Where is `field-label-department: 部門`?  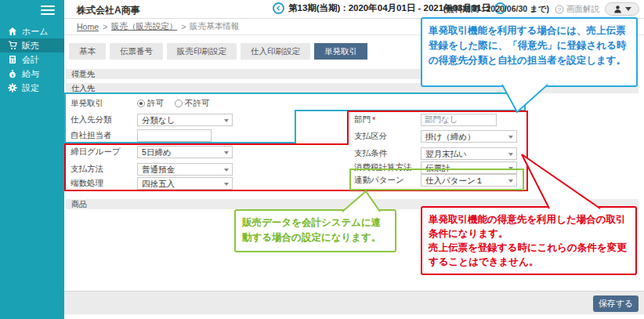
field-label-department: 部門 is located at coordinates (362, 120).